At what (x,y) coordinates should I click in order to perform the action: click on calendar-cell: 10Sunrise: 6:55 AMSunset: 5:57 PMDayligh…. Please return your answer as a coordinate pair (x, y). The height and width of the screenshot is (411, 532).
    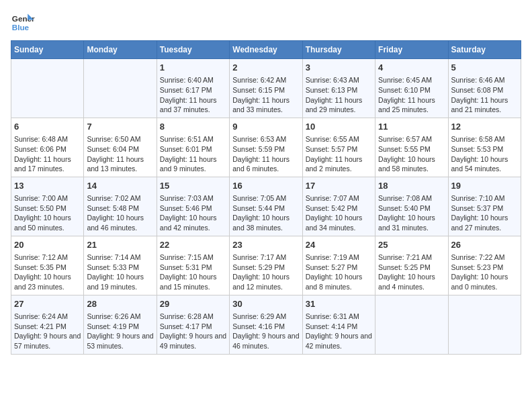
    Looking at the image, I should click on (339, 147).